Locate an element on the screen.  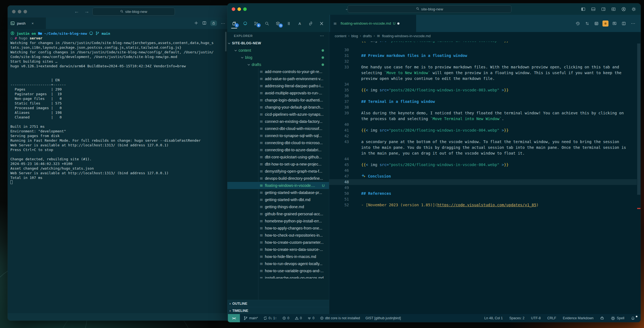
file-item: ≡add-more-controls-to-your-git-re... is located at coordinates (278, 72).